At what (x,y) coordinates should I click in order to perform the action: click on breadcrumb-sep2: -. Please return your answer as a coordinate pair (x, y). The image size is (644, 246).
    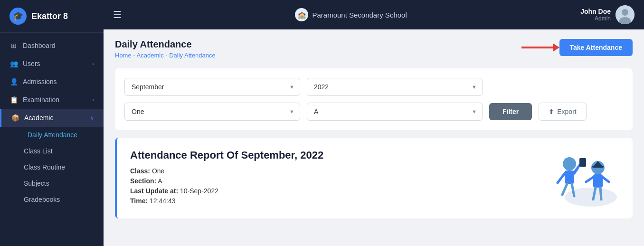
    Looking at the image, I should click on (167, 55).